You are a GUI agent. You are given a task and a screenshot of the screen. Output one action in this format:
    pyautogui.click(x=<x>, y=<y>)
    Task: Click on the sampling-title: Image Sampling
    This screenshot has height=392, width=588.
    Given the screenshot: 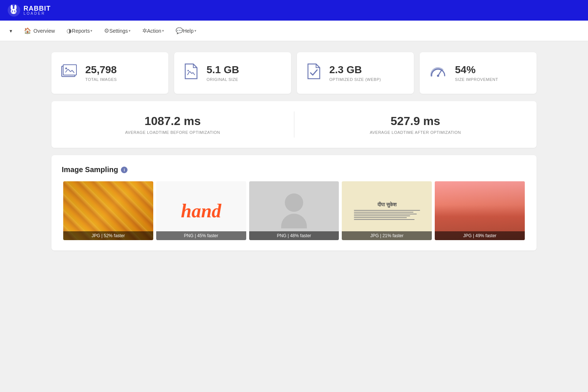 What is the action you would take?
    pyautogui.click(x=90, y=170)
    